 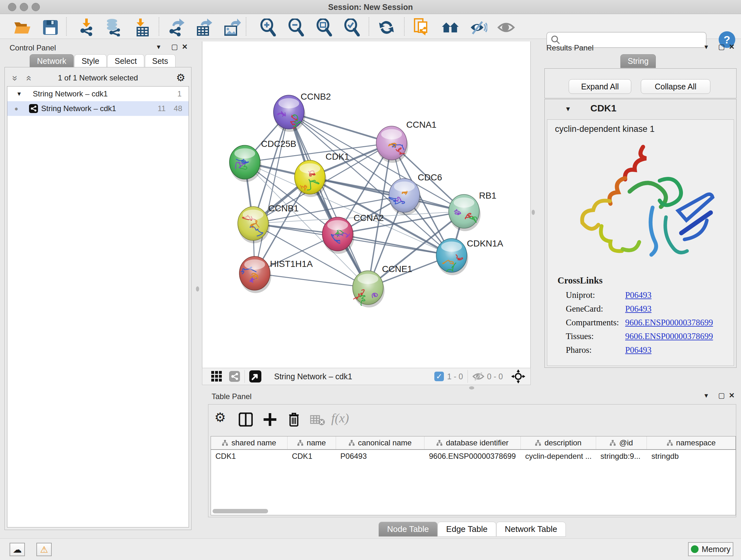 I want to click on column-header-name: name, so click(x=312, y=443).